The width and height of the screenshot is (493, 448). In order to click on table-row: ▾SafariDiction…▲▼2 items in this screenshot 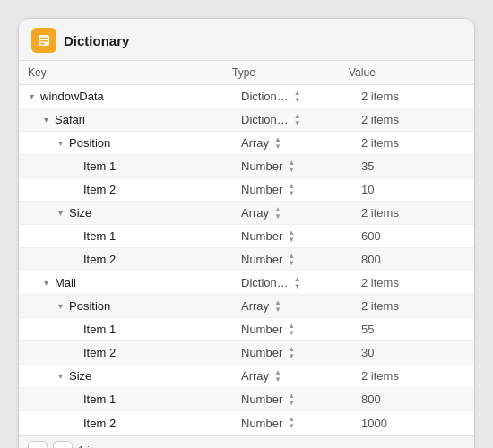, I will do `click(246, 120)`.